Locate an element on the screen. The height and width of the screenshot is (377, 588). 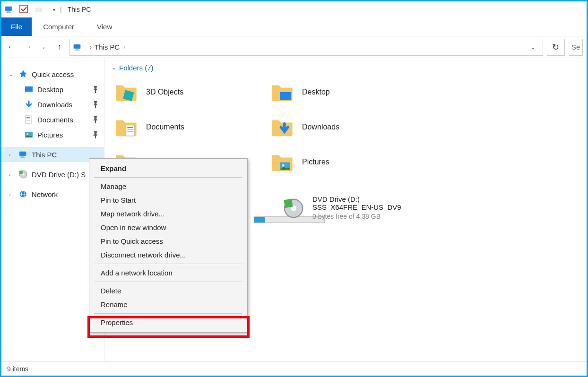
quick-access-toolbar: ▾ is located at coordinates (30, 9).